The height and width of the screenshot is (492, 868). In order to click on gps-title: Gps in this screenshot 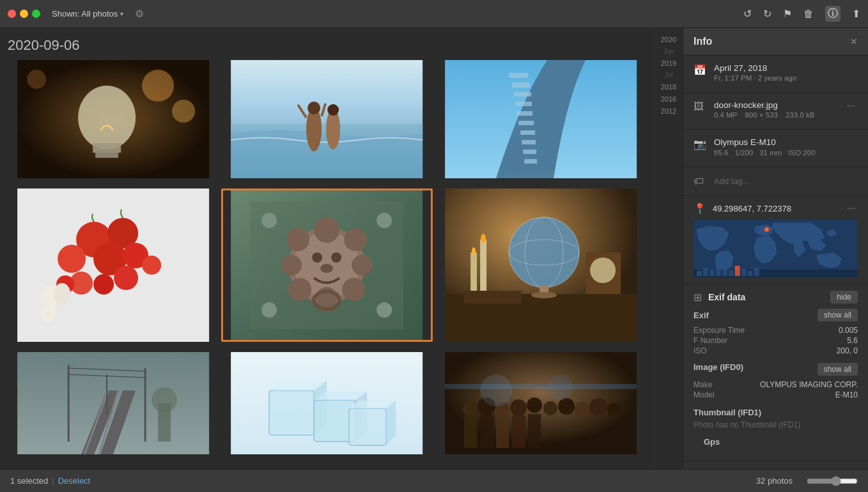, I will do `click(712, 442)`.